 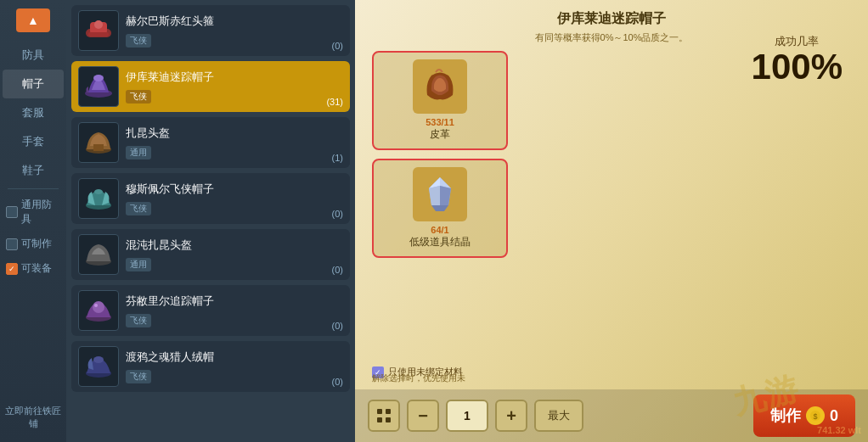 I want to click on goto-blacksmith: 立即前往铁匠铺, so click(x=33, y=417).